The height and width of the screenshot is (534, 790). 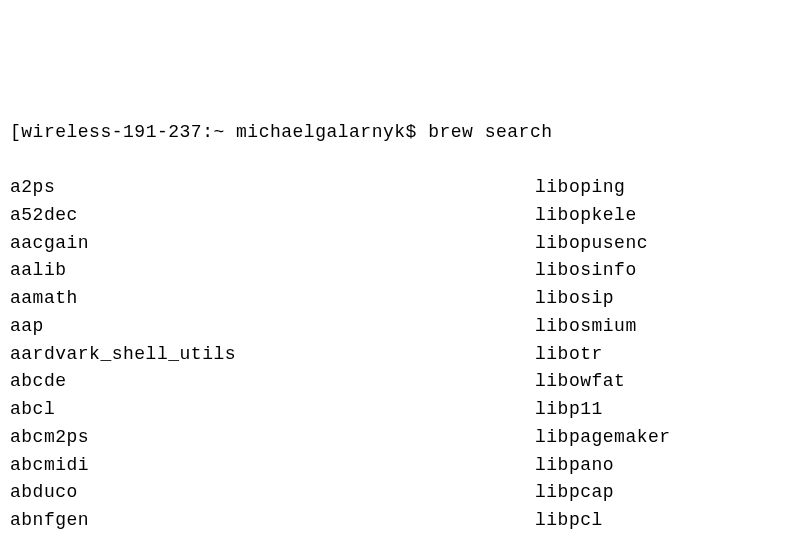 I want to click on list-item: aardvark_shell_utils, so click(x=272, y=355).